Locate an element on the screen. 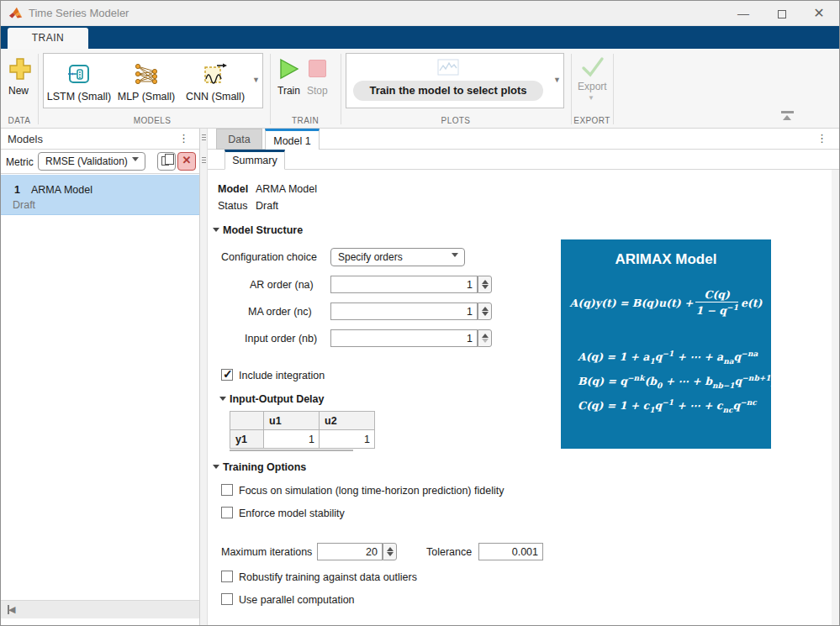 This screenshot has width=840, height=626. copy-icon is located at coordinates (165, 161).